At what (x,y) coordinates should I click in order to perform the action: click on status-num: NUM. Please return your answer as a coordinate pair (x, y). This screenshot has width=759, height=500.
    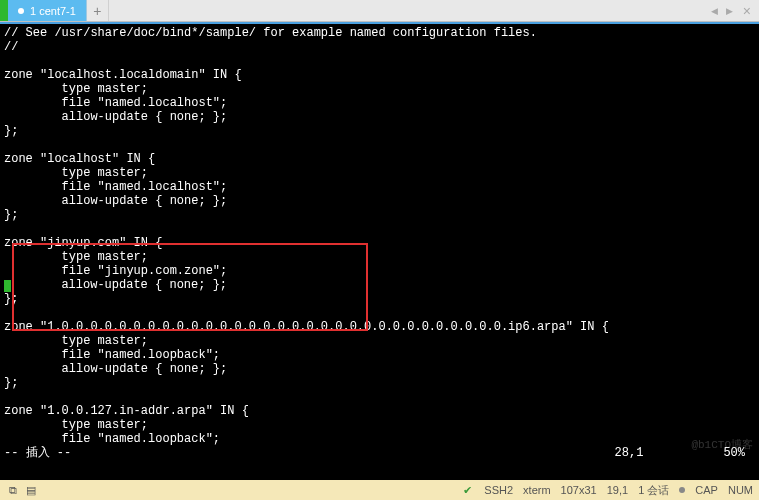
    Looking at the image, I should click on (740, 490).